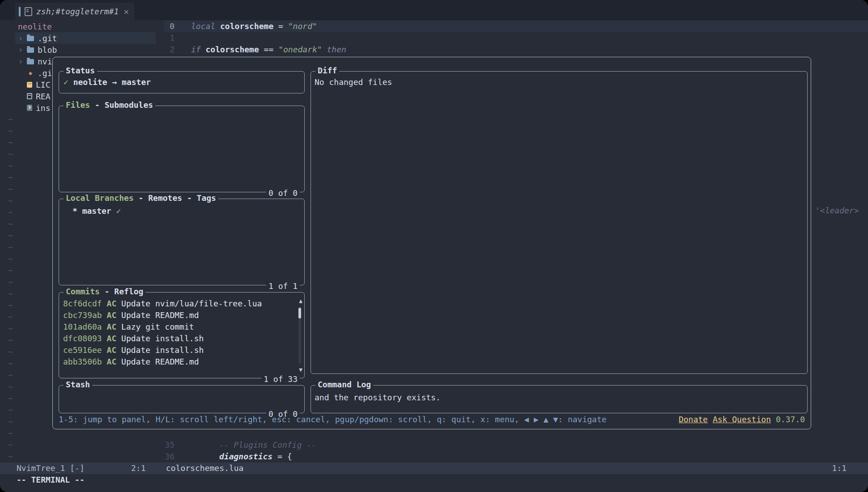 Image resolution: width=868 pixels, height=492 pixels. Describe the element at coordinates (75, 12) in the screenshot. I see `tab-toggleterm: zsh;#toggleterm#1 ×` at that location.